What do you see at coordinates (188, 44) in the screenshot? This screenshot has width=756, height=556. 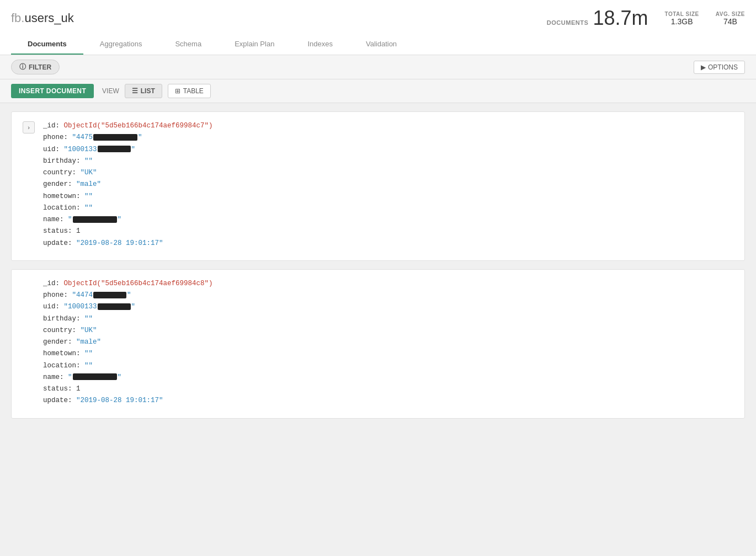 I see `tab-schema: Schema` at bounding box center [188, 44].